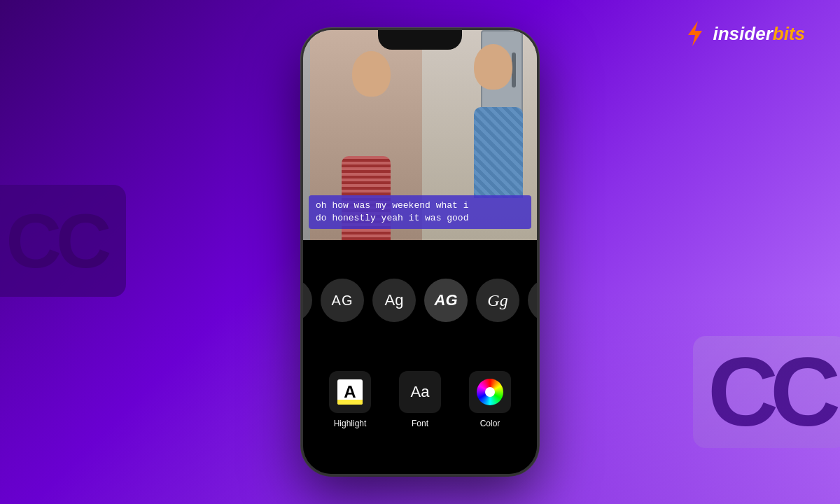  I want to click on video-player: oh how was my weekend what i do honestly…, so click(420, 135).